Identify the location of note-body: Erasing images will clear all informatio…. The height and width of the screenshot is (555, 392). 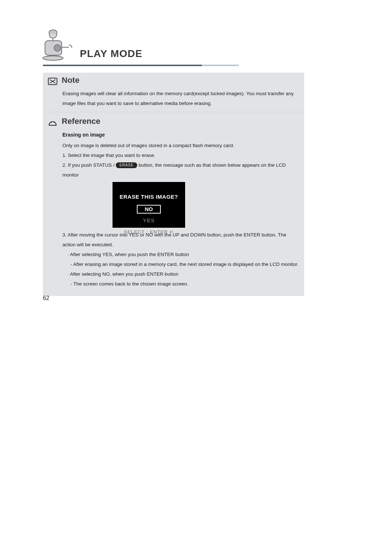
(181, 98).